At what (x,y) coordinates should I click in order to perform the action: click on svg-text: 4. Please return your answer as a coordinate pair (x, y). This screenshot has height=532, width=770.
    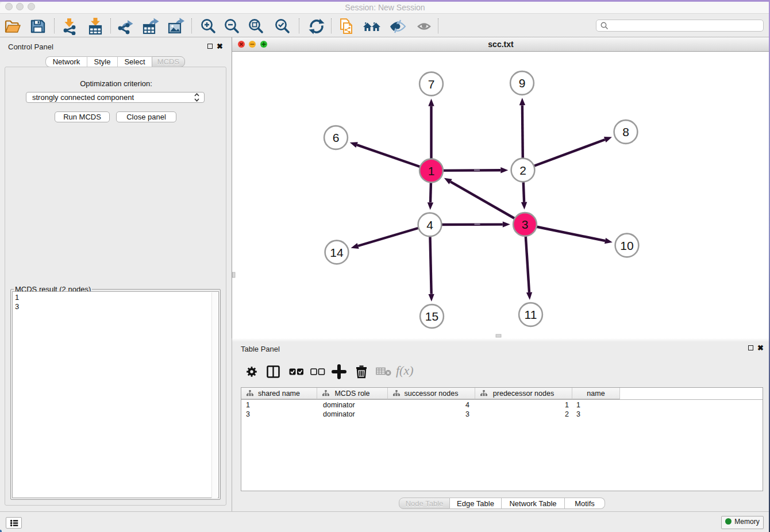
    Looking at the image, I should click on (430, 225).